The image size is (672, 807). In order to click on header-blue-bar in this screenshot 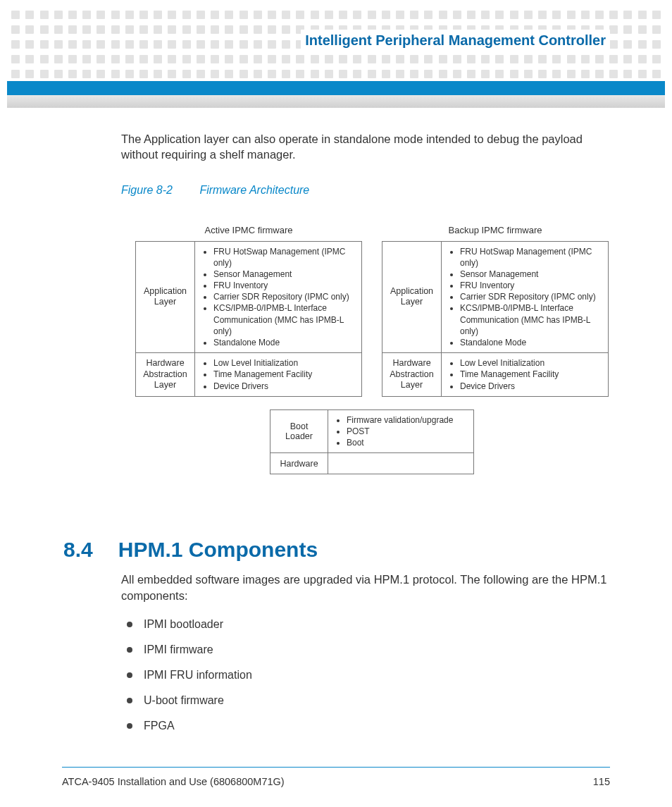, I will do `click(336, 88)`.